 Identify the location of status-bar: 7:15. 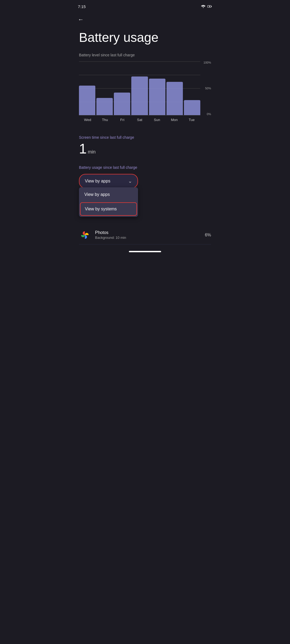
(145, 6).